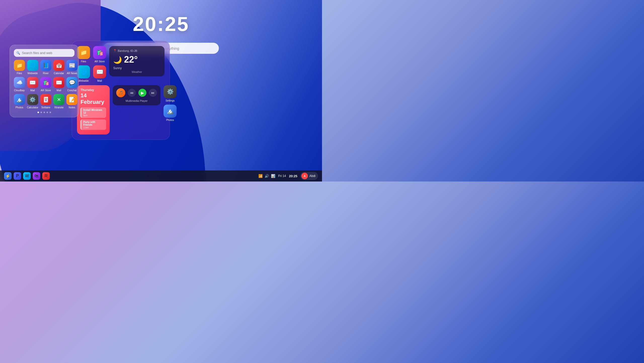 The width and height of the screenshot is (644, 363). I want to click on solitaire-app-label: Solitaire, so click(46, 108).